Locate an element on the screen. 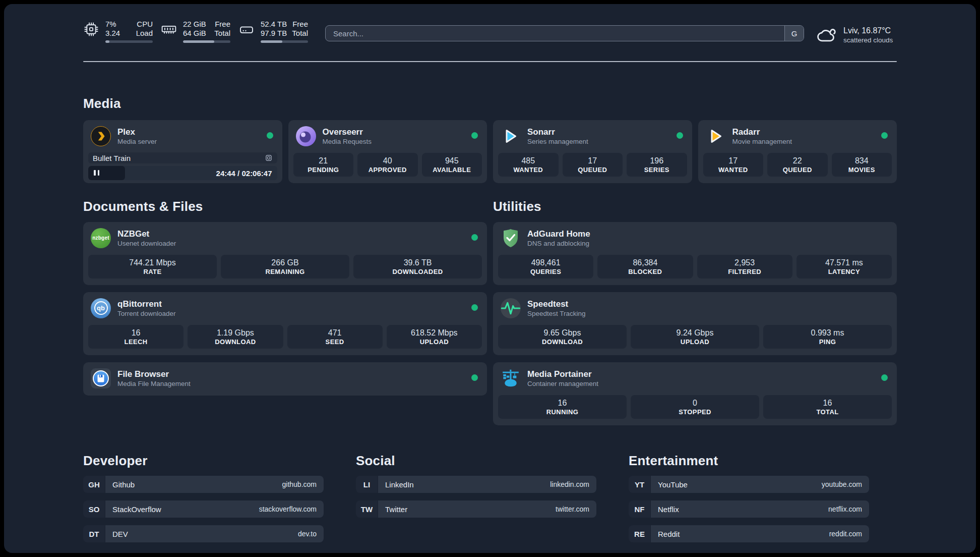 This screenshot has height=557, width=980. stat-box: 0.993 msPING is located at coordinates (828, 337).